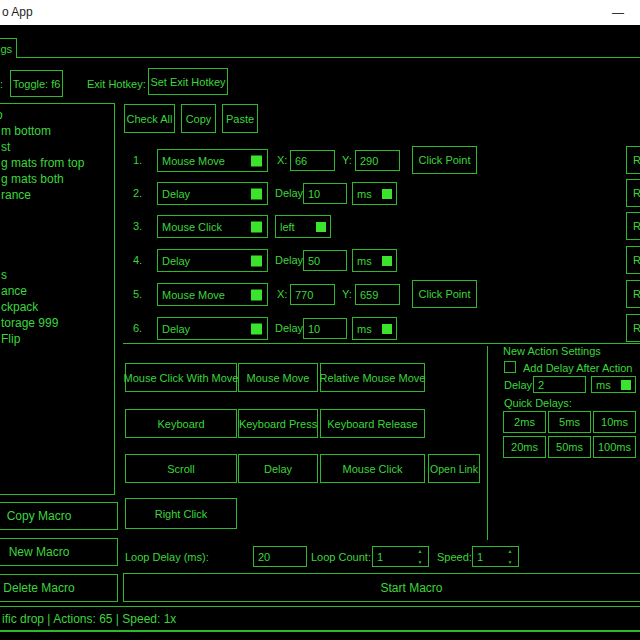  What do you see at coordinates (59, 588) in the screenshot?
I see `delete-macro-button: Delete Macro` at bounding box center [59, 588].